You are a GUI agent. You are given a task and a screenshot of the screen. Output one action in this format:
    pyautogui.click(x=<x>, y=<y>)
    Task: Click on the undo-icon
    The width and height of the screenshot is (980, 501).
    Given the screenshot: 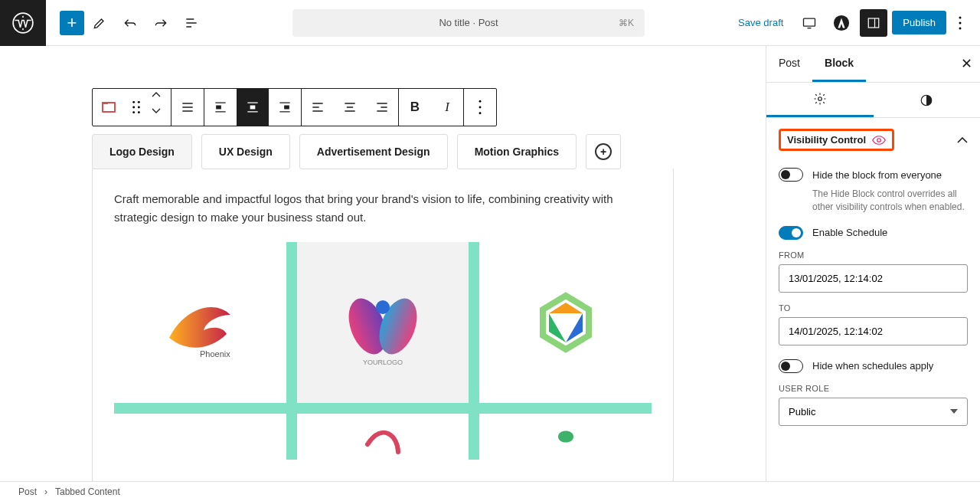 What is the action you would take?
    pyautogui.click(x=130, y=23)
    